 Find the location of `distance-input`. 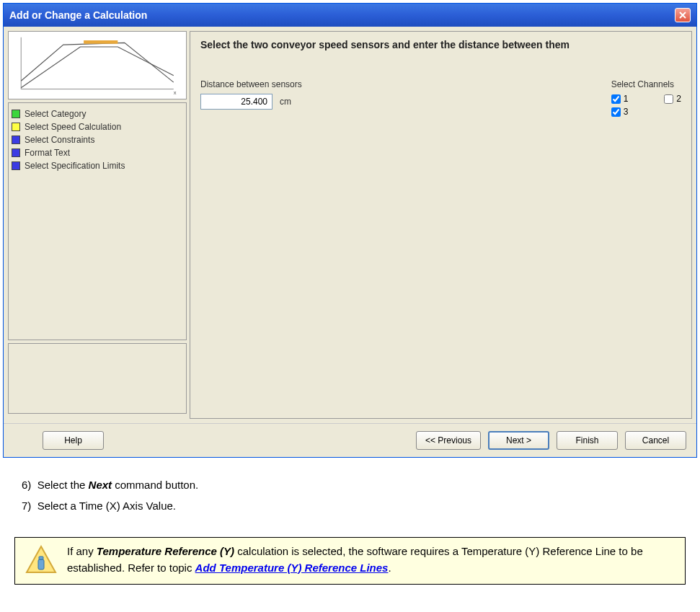

distance-input is located at coordinates (236, 102).